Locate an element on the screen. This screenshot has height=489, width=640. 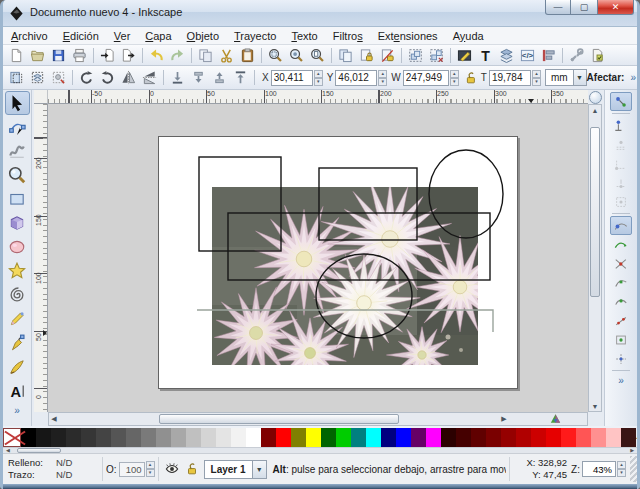
x-spinner: ▴▾ is located at coordinates (318, 78).